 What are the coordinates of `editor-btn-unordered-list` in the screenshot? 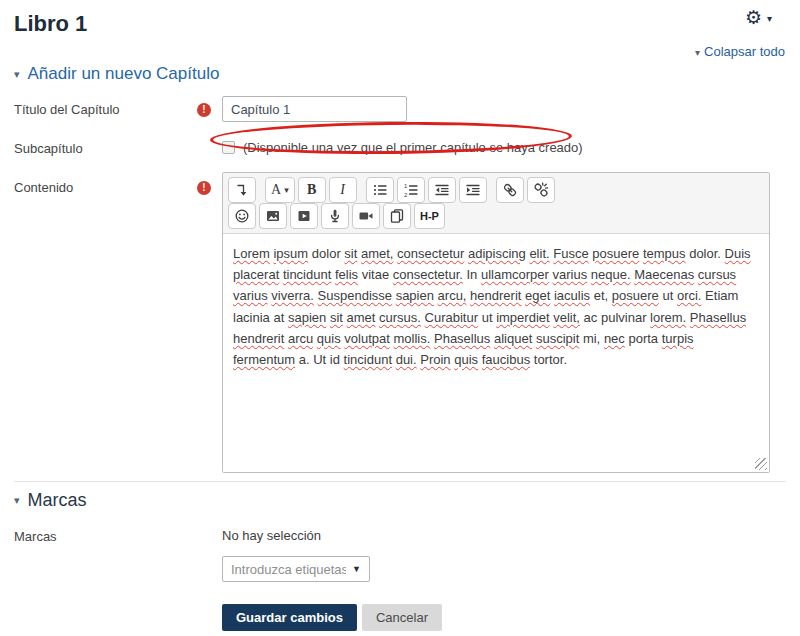 It's located at (380, 190).